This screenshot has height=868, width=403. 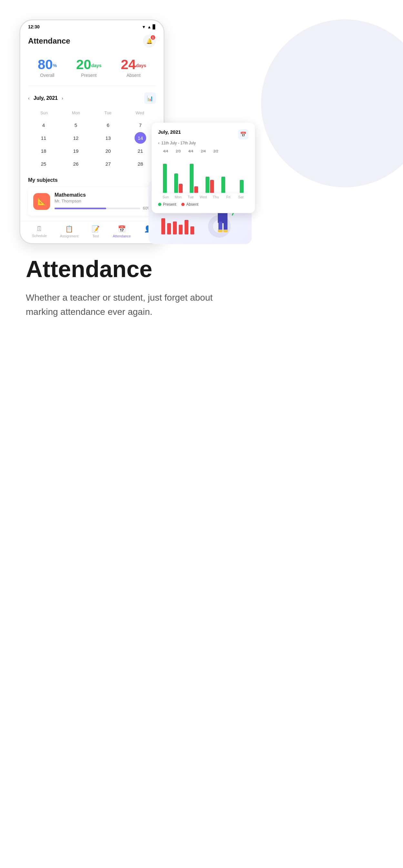 I want to click on bar-wed-red, so click(x=212, y=186).